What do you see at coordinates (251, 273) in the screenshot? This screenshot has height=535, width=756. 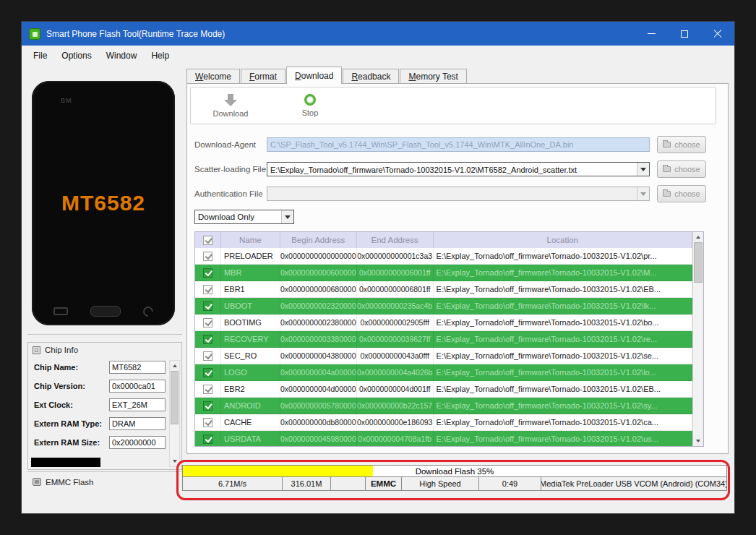 I see `cell-name: MBR` at bounding box center [251, 273].